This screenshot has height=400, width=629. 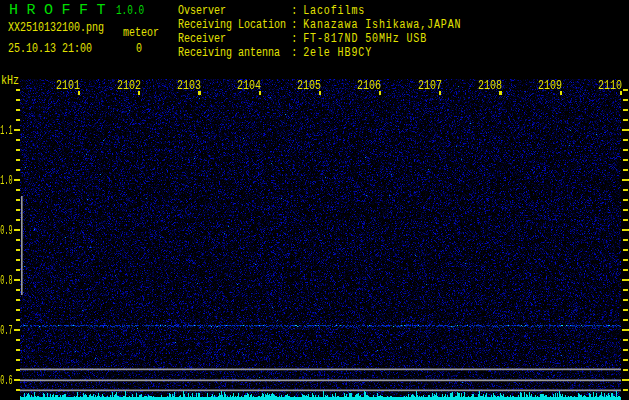 I want to click on freq-tick-label: 0.8, so click(x=7, y=282).